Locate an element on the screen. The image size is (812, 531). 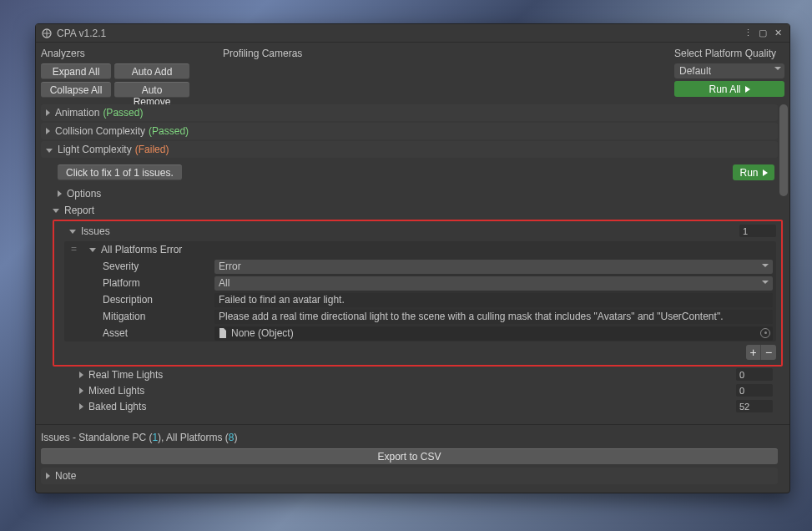
list-add-remove: + − is located at coordinates (417, 352).